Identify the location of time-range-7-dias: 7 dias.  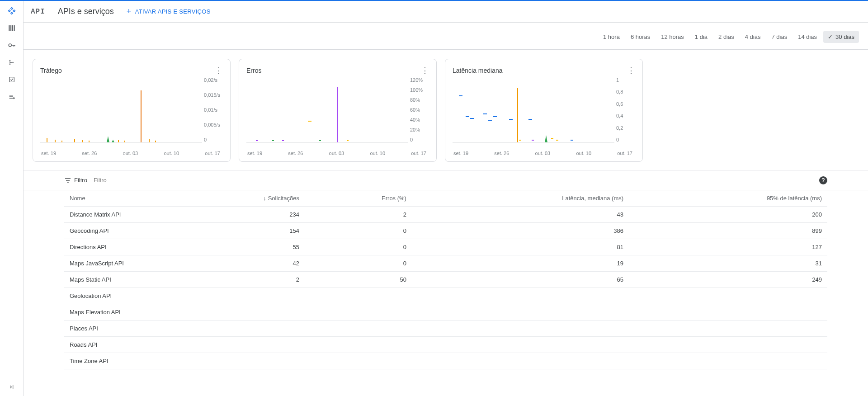
(779, 37).